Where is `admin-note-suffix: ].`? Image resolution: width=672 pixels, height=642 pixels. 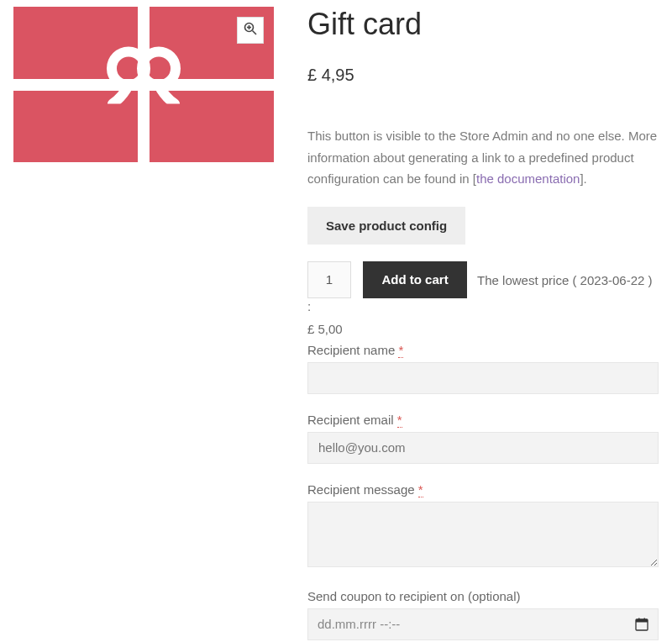 admin-note-suffix: ]. is located at coordinates (583, 178).